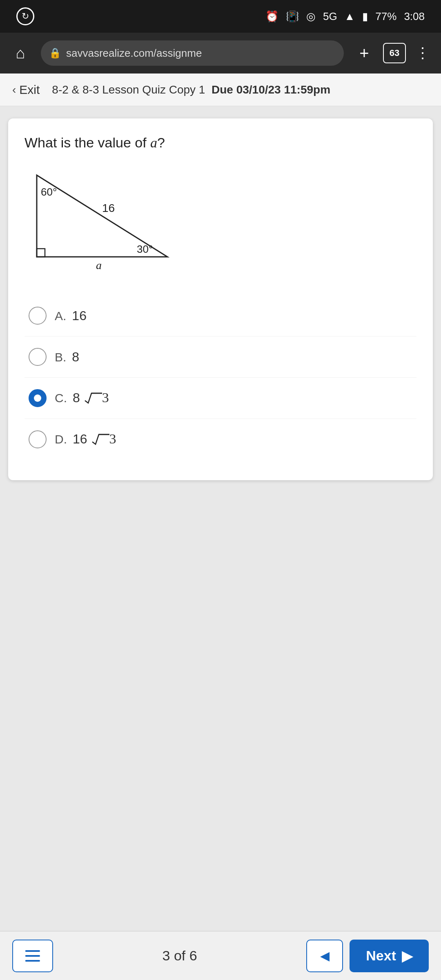 This screenshot has width=441, height=980. Describe the element at coordinates (61, 398) in the screenshot. I see `option-c-letter: C.` at that location.